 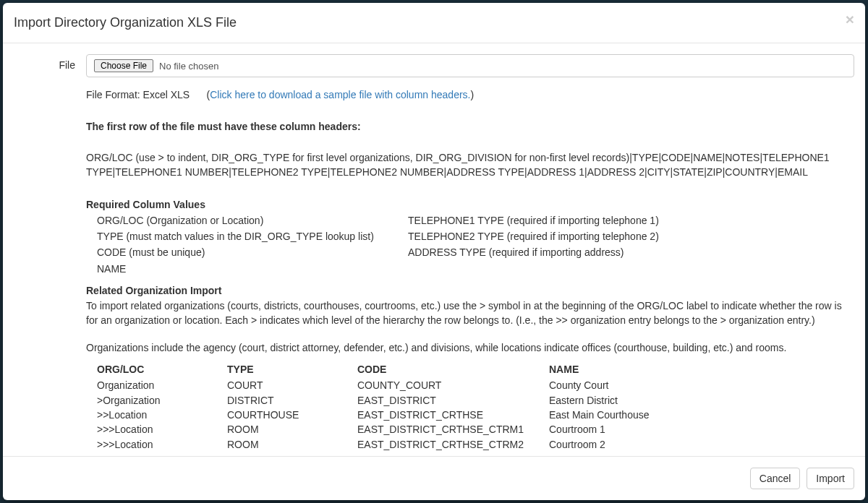 I want to click on column-headers-spec: ORG/LOC (use > to indent, DIR_ORG_TYPE f…, so click(x=470, y=165).